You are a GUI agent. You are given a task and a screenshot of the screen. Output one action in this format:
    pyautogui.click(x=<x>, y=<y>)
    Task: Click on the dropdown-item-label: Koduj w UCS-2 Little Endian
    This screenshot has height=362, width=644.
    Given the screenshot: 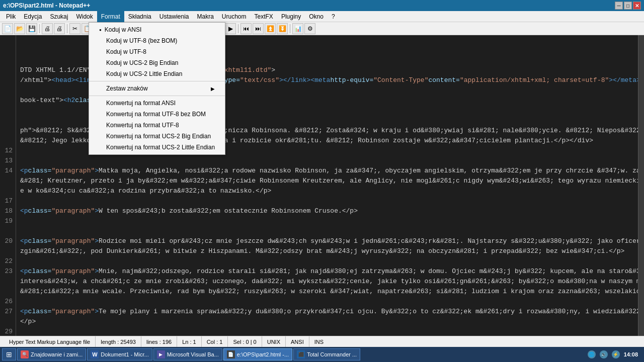 What is the action you would take?
    pyautogui.click(x=144, y=74)
    